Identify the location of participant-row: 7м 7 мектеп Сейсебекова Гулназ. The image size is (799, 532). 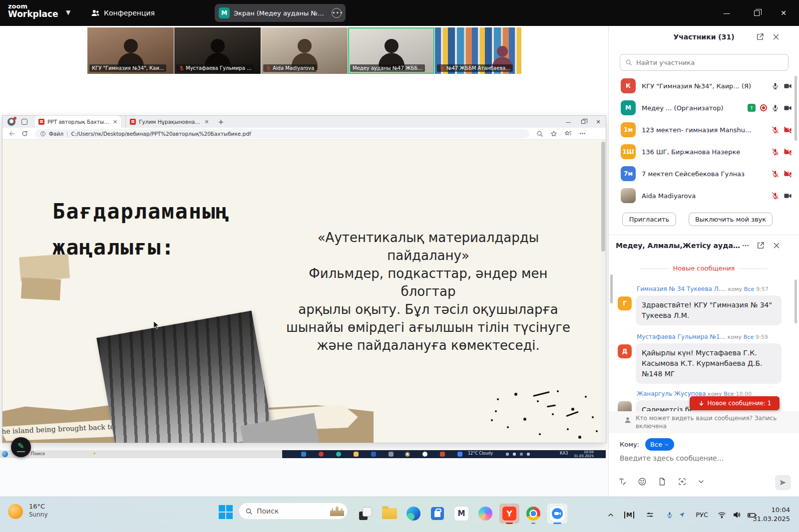
(704, 174).